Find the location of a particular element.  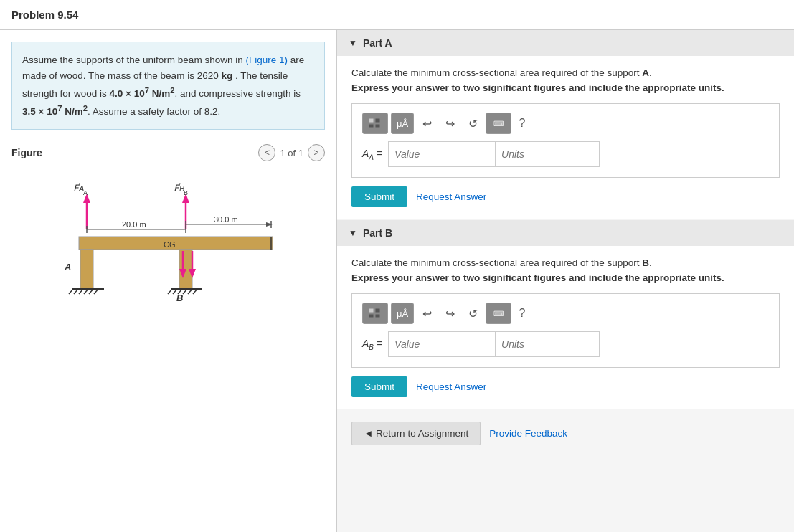

beam-diagram: CG is located at coordinates (169, 247).